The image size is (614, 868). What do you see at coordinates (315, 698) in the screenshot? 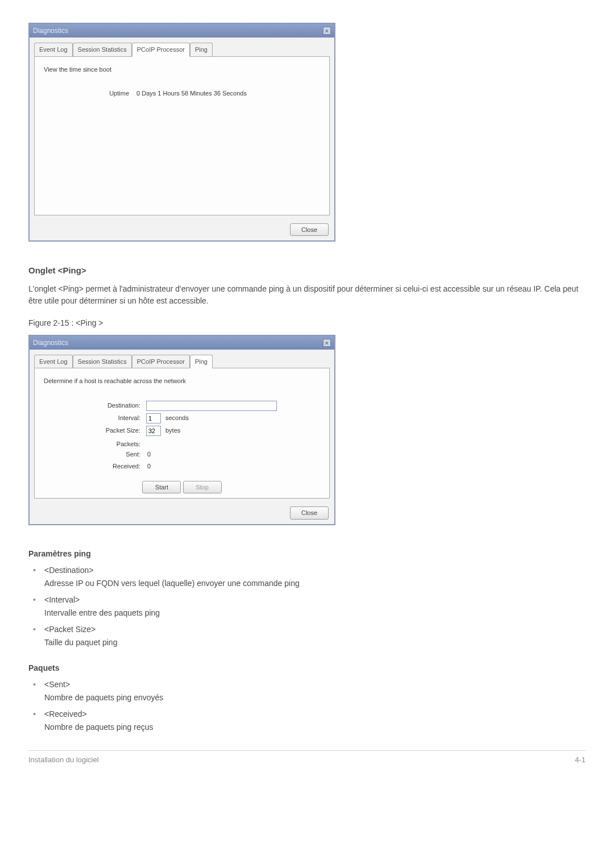
I see `param-desc: Nombre de paquets ping envoyés` at bounding box center [315, 698].